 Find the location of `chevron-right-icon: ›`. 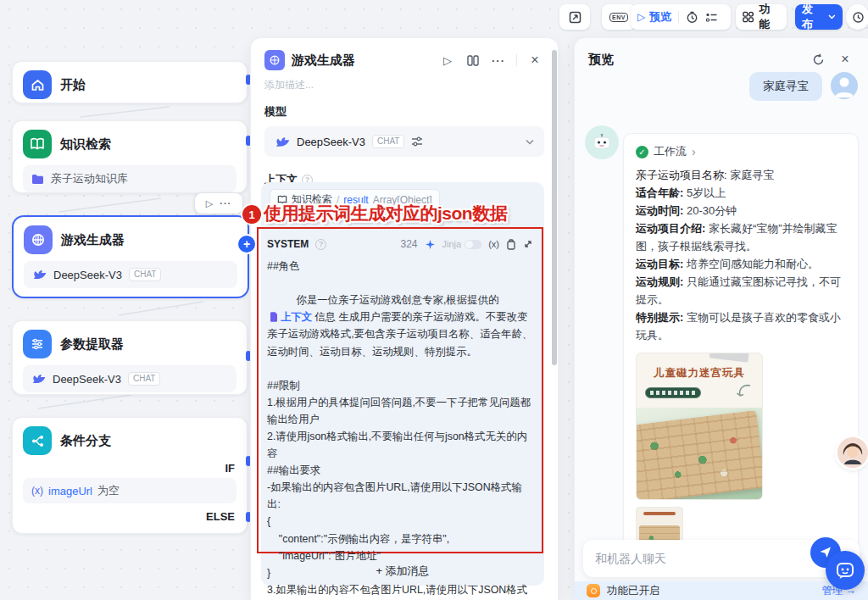

chevron-right-icon: › is located at coordinates (693, 152).